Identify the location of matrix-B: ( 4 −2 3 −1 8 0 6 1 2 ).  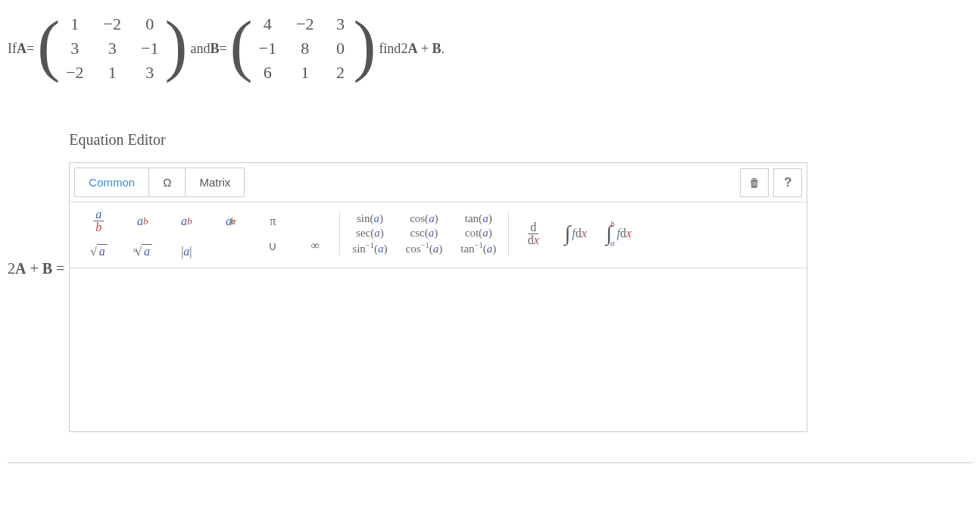
(303, 49).